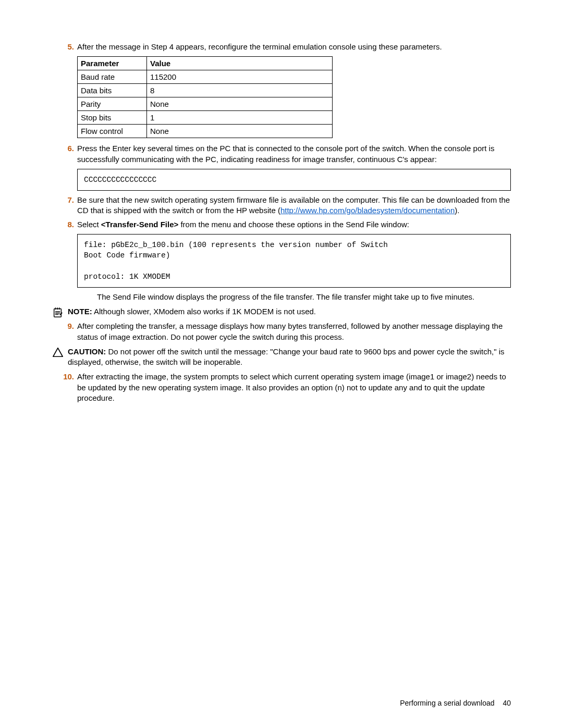 This screenshot has height=728, width=563. What do you see at coordinates (282, 357) in the screenshot?
I see `caution-callout: CAUTION: Do not power off the switch unt…` at bounding box center [282, 357].